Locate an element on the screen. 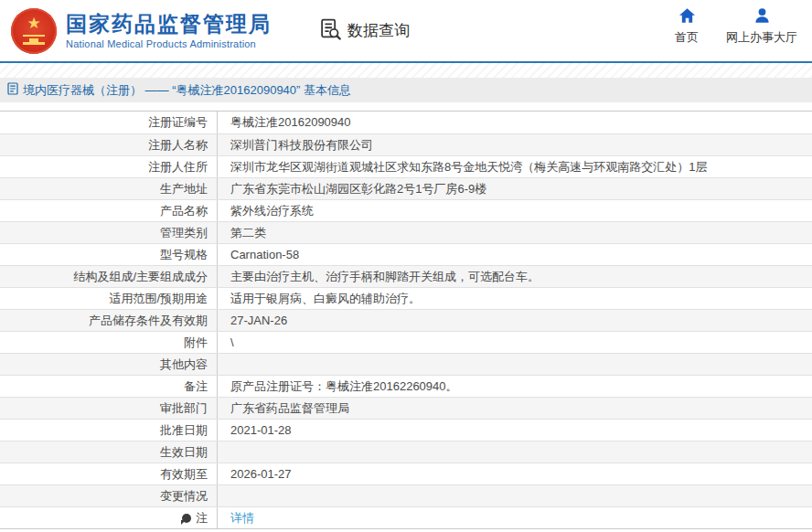 This screenshot has height=532, width=812. nav-service-hall: 网上办事大厅 is located at coordinates (762, 27).